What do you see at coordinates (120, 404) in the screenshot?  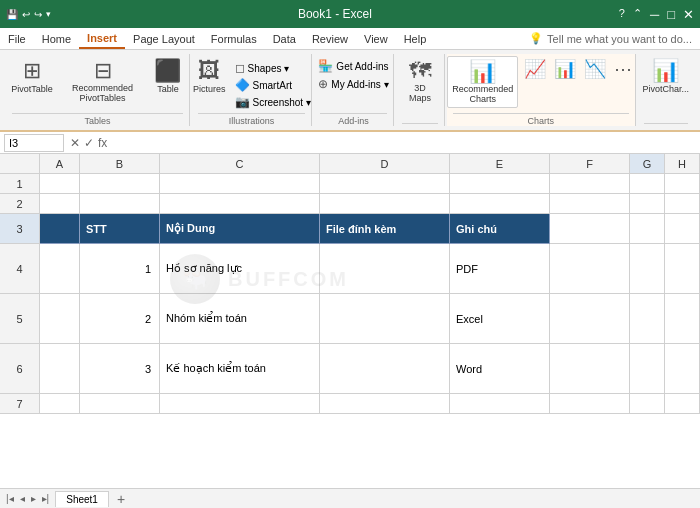 I see `cell-b7` at bounding box center [120, 404].